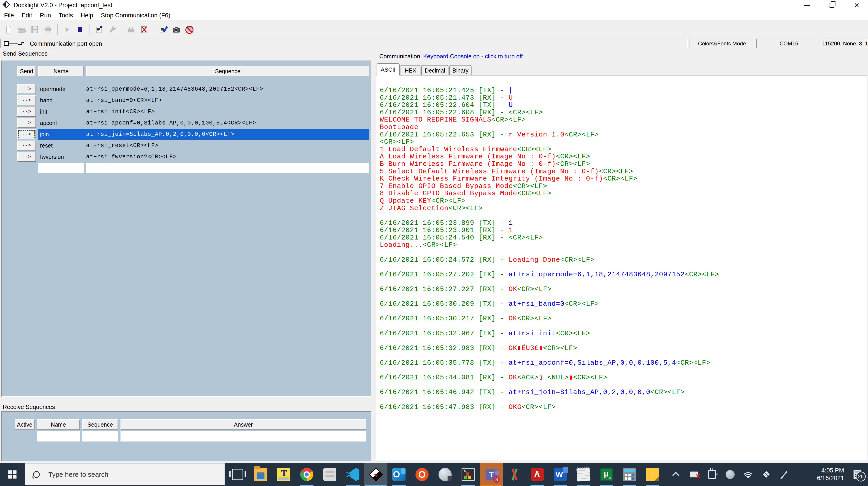 The height and width of the screenshot is (486, 868). What do you see at coordinates (61, 123) in the screenshot?
I see `sequence-name-cell: apconf` at bounding box center [61, 123].